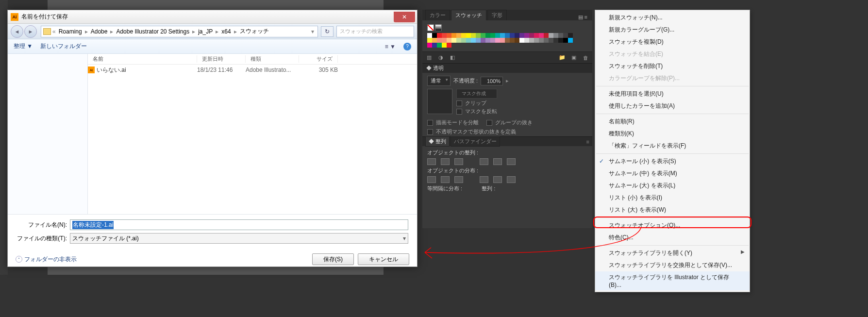 The height and width of the screenshot is (317, 868). I want to click on nav-forward-button: ►, so click(31, 32).